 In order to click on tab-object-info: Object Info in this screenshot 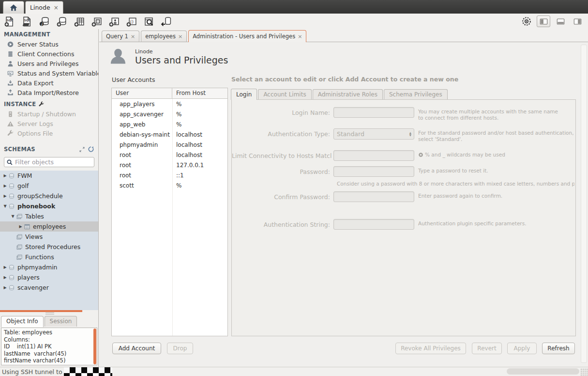, I will do `click(22, 322)`.